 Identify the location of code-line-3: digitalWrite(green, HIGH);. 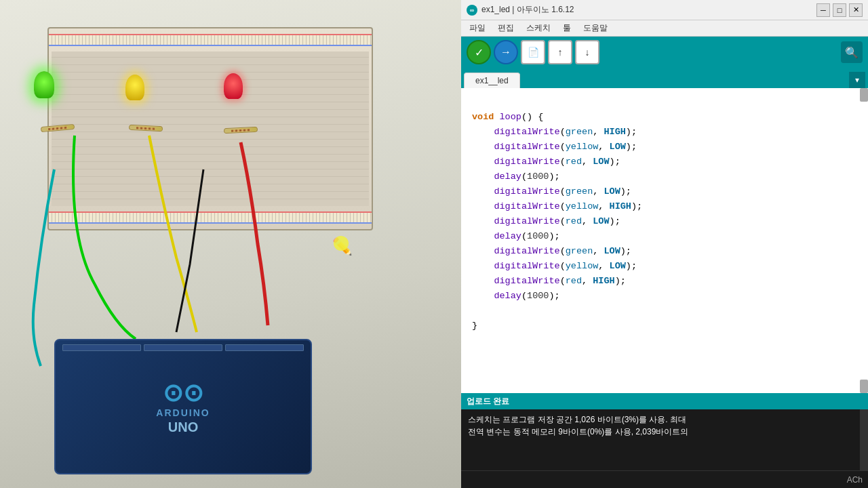
(665, 132).